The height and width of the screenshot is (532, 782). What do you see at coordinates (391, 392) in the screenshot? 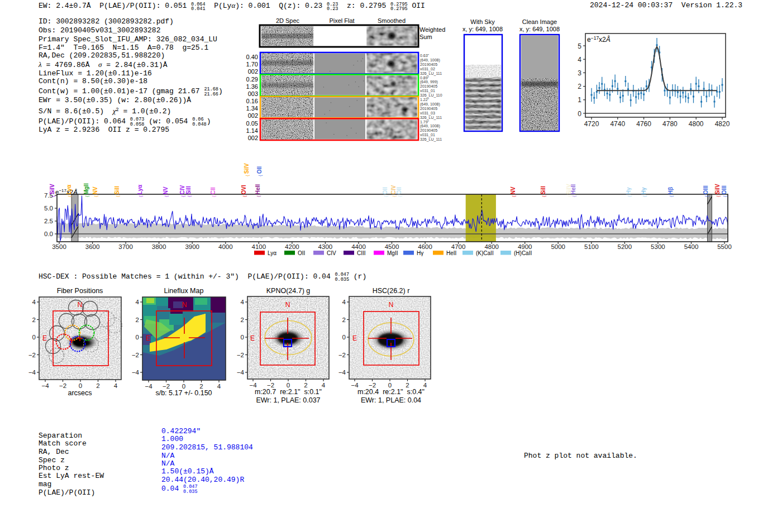
I see `svg-text: m:20.4 re:2.1" s:0.4"` at bounding box center [391, 392].